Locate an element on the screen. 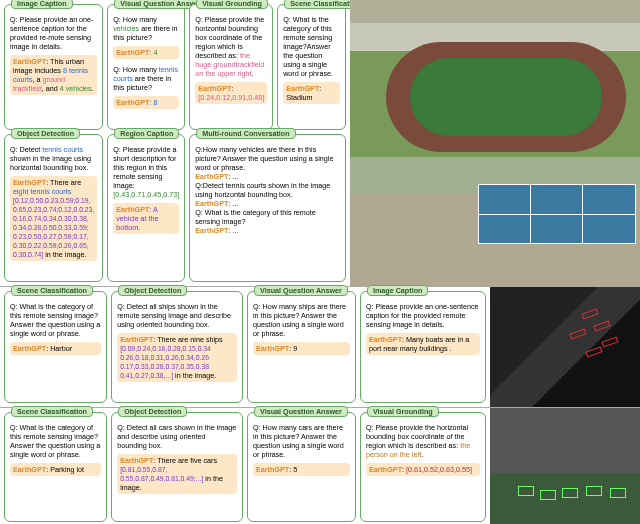 The width and height of the screenshot is (640, 524). card-vqa: Visual Question Answer Q: How many vehic… is located at coordinates (146, 67).